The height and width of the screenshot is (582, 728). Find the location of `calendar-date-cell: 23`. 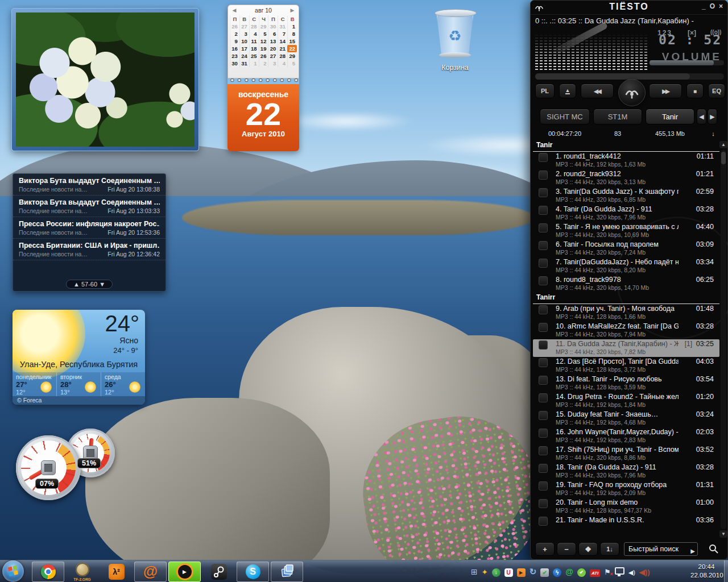

calendar-date-cell: 23 is located at coordinates (234, 56).